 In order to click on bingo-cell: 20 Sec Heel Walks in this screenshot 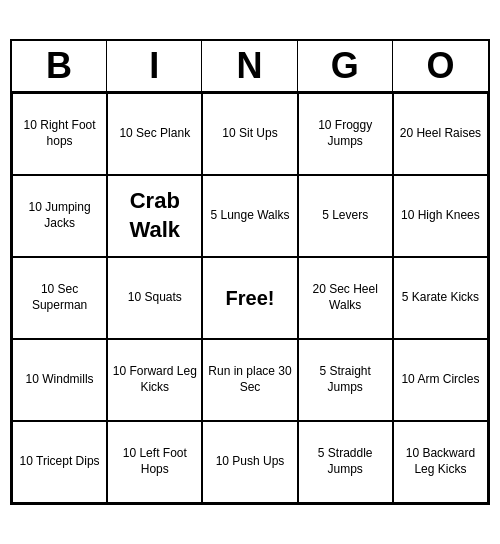, I will do `click(346, 298)`.